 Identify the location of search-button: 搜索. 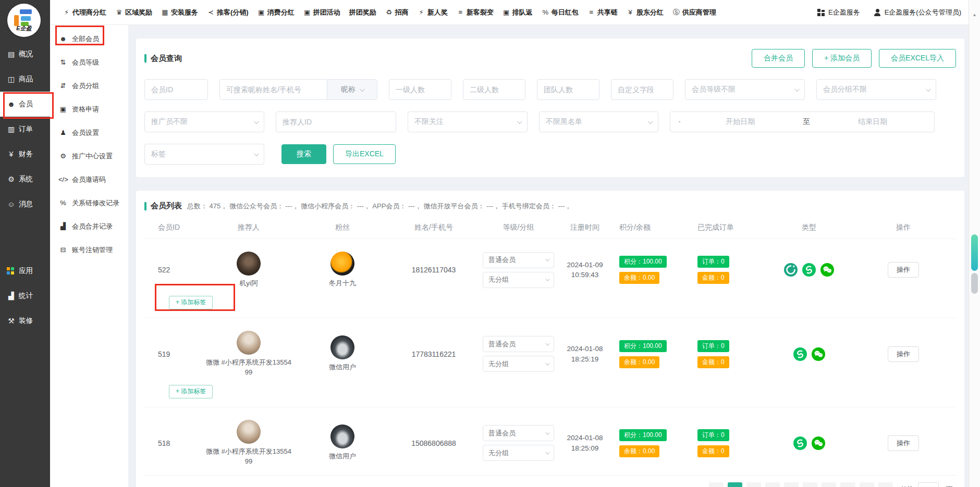
(304, 154).